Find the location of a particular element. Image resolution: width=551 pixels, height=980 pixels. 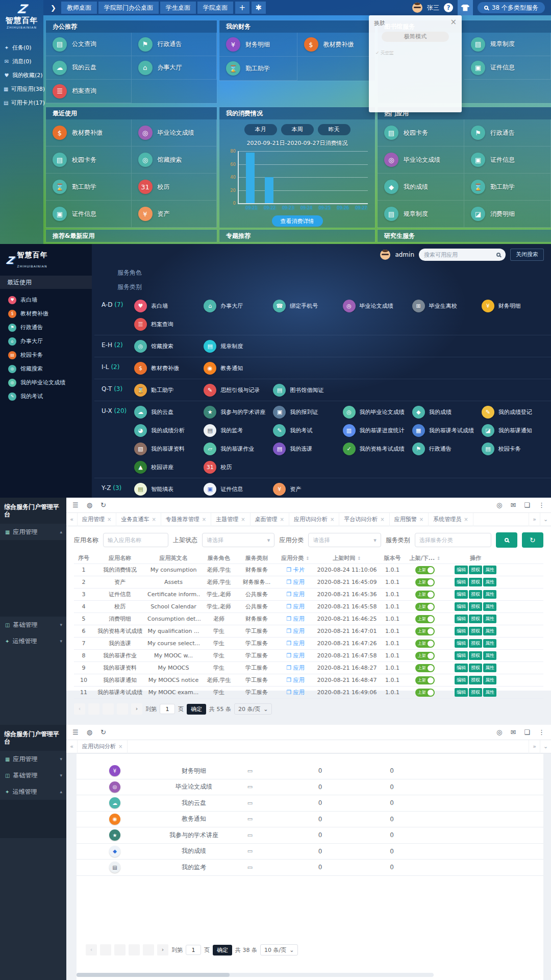

recent-app-item: ⌂ 办事大厅 is located at coordinates (46, 341).